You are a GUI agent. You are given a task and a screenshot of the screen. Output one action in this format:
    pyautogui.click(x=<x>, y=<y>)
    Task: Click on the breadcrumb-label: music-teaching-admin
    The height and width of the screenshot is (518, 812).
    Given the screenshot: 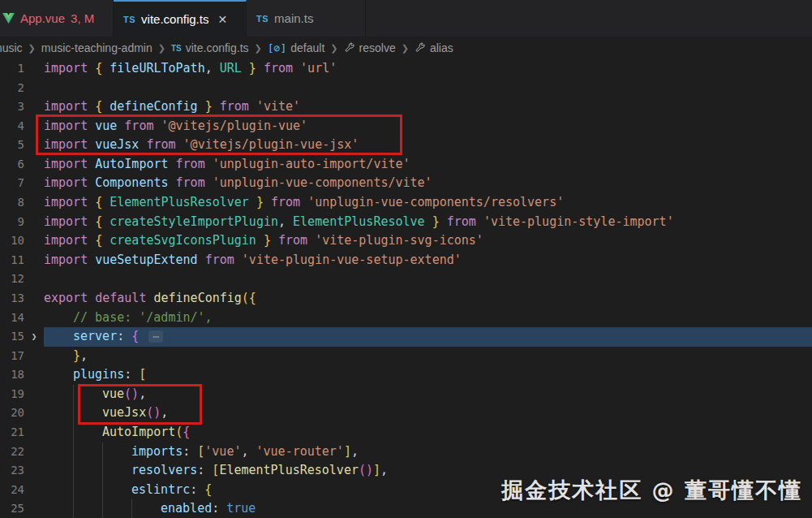 What is the action you would take?
    pyautogui.click(x=97, y=48)
    